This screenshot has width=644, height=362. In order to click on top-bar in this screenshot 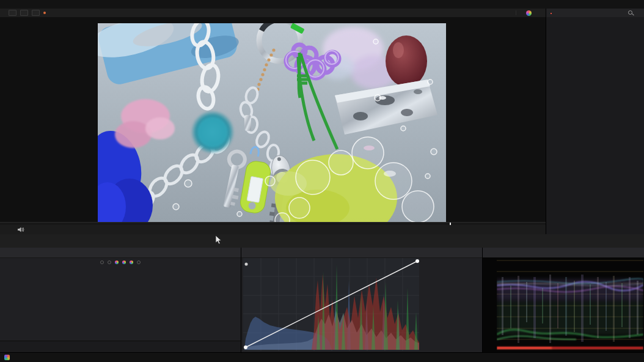, I will do `click(322, 5)`.